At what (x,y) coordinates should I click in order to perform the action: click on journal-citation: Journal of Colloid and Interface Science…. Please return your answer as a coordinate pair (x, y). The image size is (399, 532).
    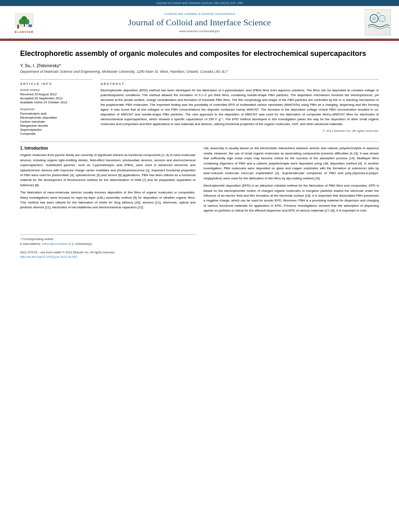
    Looking at the image, I should click on (200, 3).